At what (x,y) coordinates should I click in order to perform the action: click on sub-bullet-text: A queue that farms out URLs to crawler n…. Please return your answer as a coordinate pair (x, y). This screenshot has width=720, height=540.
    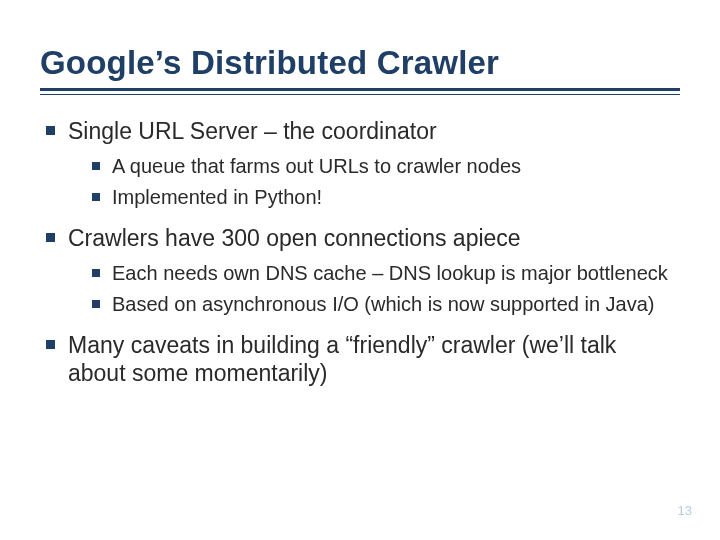
    Looking at the image, I should click on (316, 166).